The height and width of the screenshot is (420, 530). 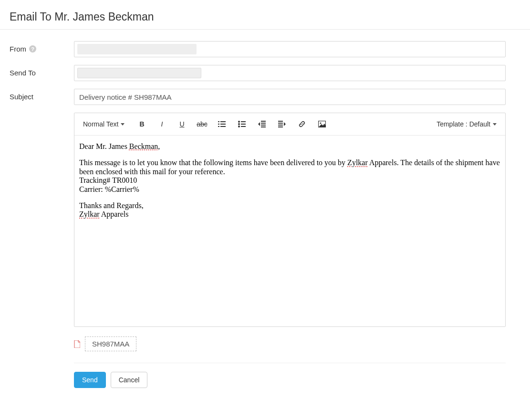 I want to click on editor-toolbar: Normal Text B I U abc, so click(x=290, y=124).